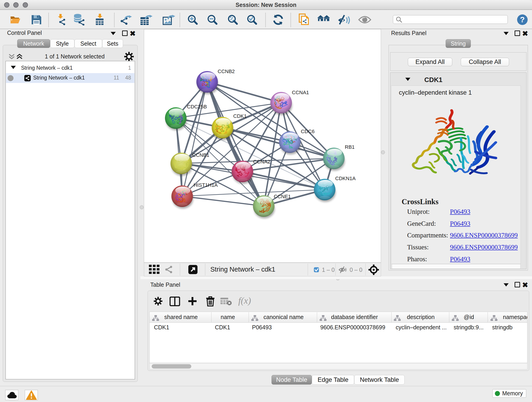 This screenshot has width=532, height=402. I want to click on svg-text: CCNB2, so click(226, 71).